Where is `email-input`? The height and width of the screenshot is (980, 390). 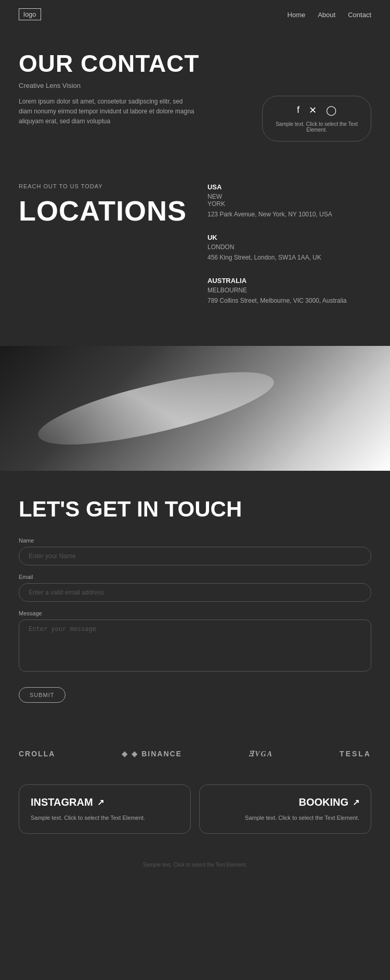
email-input is located at coordinates (195, 592).